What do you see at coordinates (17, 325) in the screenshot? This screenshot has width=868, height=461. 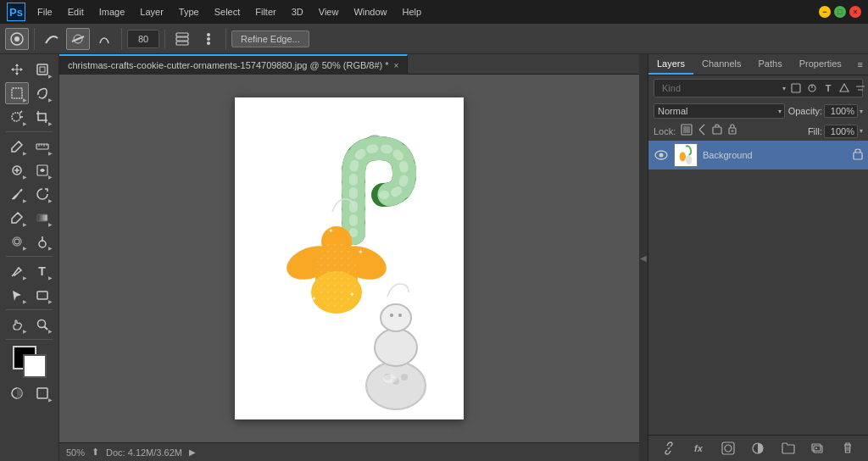 I see `hand-tool: ▶` at bounding box center [17, 325].